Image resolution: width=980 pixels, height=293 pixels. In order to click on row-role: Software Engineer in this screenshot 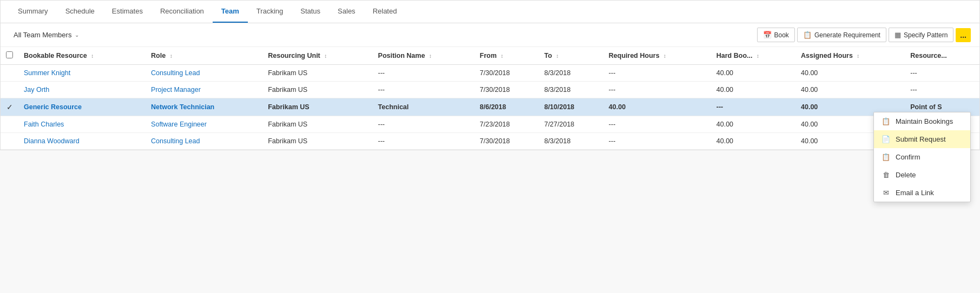, I will do `click(204, 124)`.